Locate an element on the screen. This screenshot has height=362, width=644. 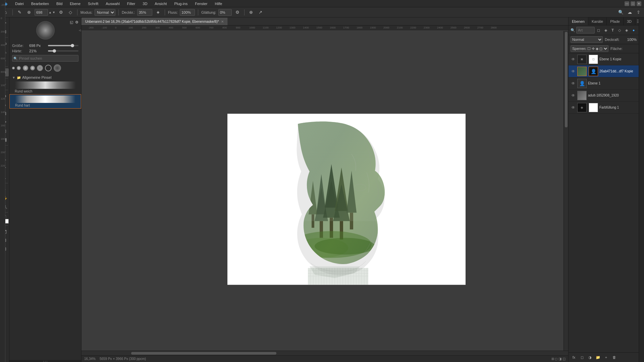
tab-ebenen: Ebenen is located at coordinates (578, 21).